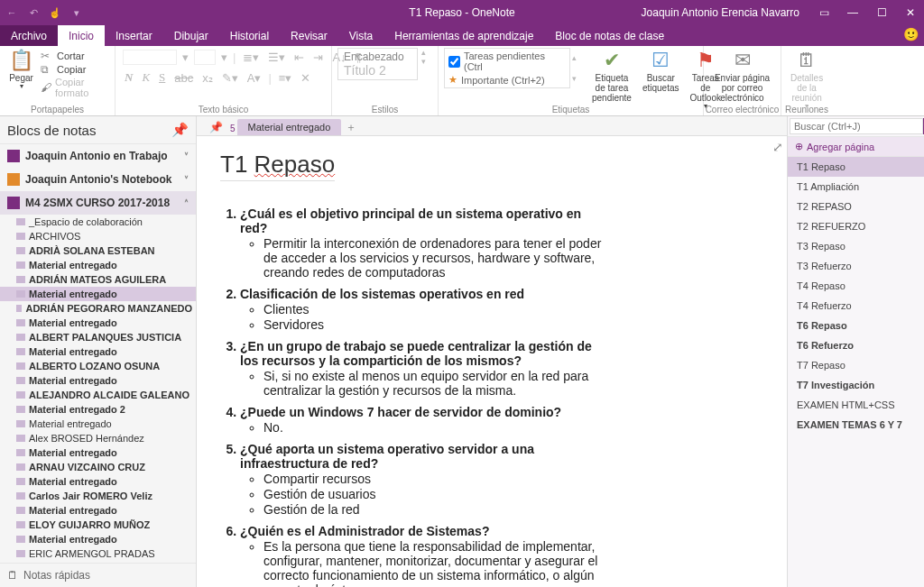 This screenshot has width=924, height=587. Describe the element at coordinates (55, 13) in the screenshot. I see `touch-icon: ☝` at that location.